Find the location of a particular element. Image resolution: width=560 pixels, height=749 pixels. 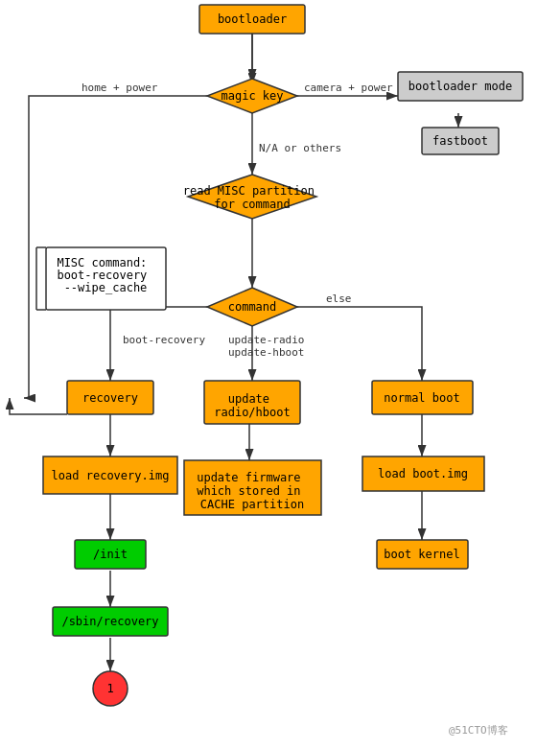

arrow-recovery-loop is located at coordinates (38, 407).